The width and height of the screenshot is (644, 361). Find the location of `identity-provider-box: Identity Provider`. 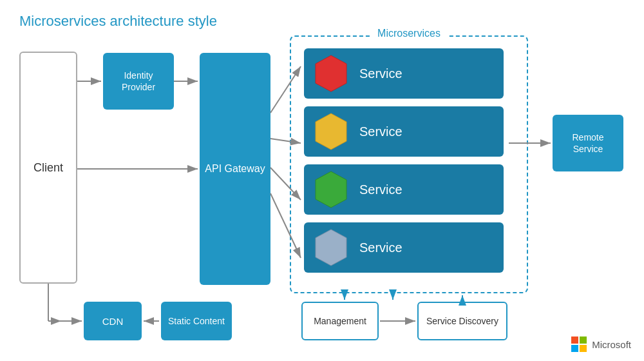

identity-provider-box: Identity Provider is located at coordinates (138, 81).